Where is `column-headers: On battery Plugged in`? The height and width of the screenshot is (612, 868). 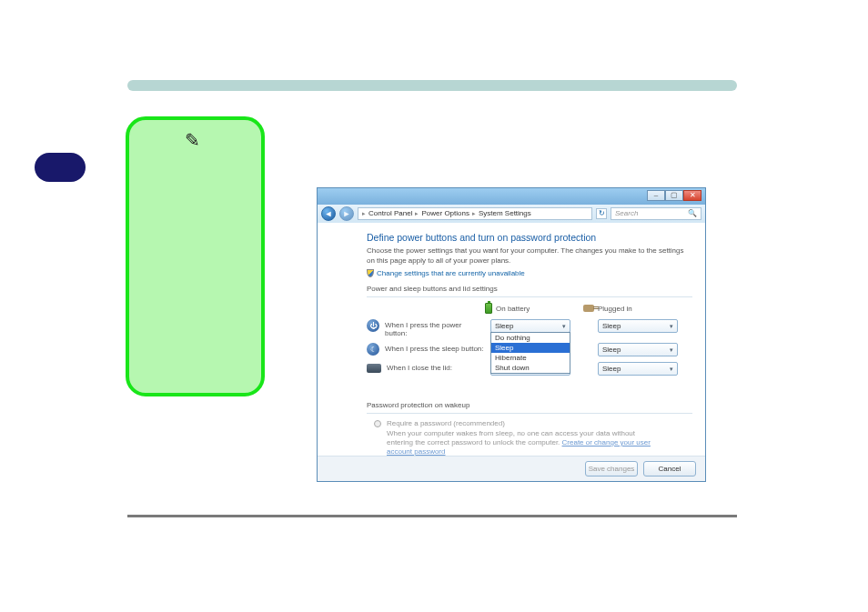
column-headers: On battery Plugged in is located at coordinates (589, 308).